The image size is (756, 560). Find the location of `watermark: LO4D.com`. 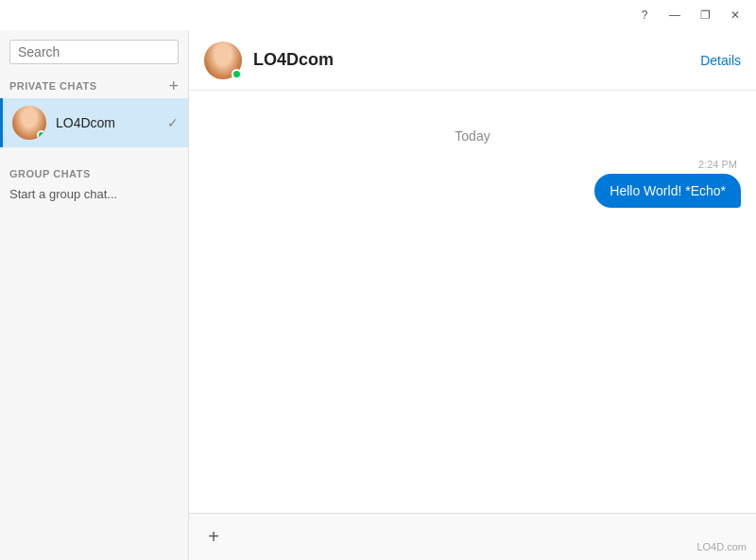

watermark: LO4D.com is located at coordinates (722, 547).